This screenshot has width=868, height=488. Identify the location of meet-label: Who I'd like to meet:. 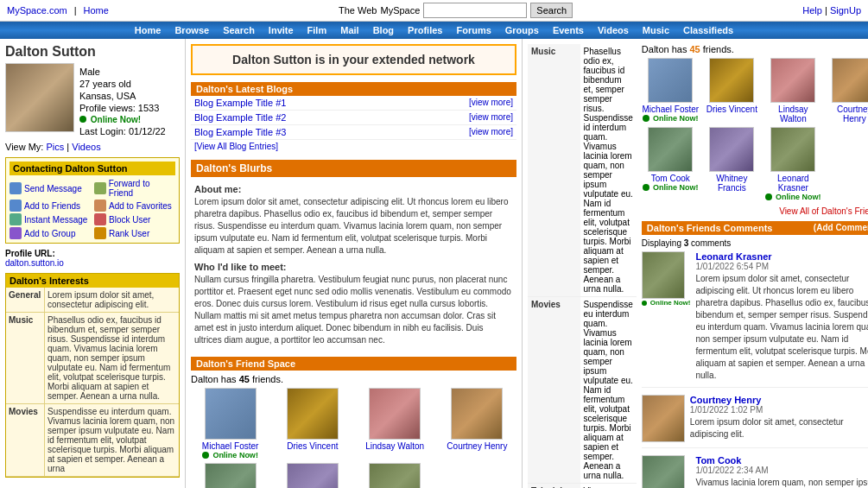
(354, 267).